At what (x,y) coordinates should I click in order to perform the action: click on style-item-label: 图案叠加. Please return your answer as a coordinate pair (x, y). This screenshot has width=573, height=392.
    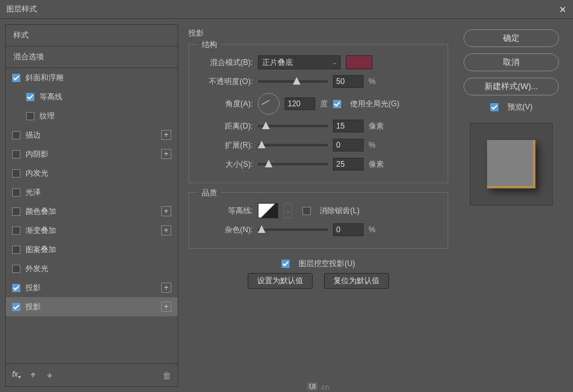
    Looking at the image, I should click on (41, 249).